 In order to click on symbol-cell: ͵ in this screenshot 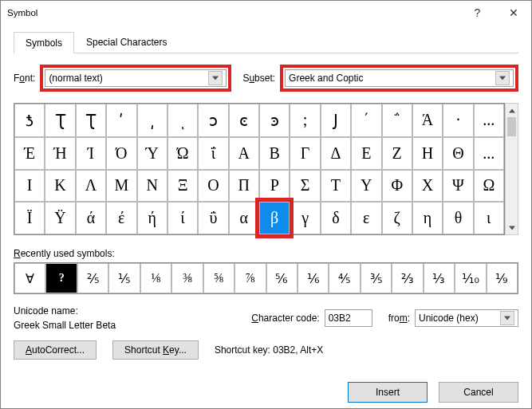, I will do `click(152, 120)`.